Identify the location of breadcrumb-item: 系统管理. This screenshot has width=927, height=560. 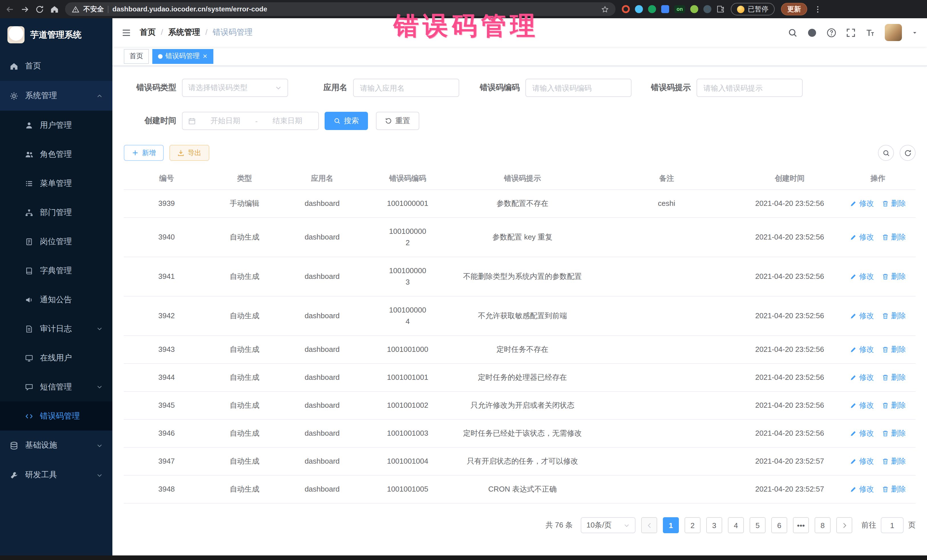
(178, 32).